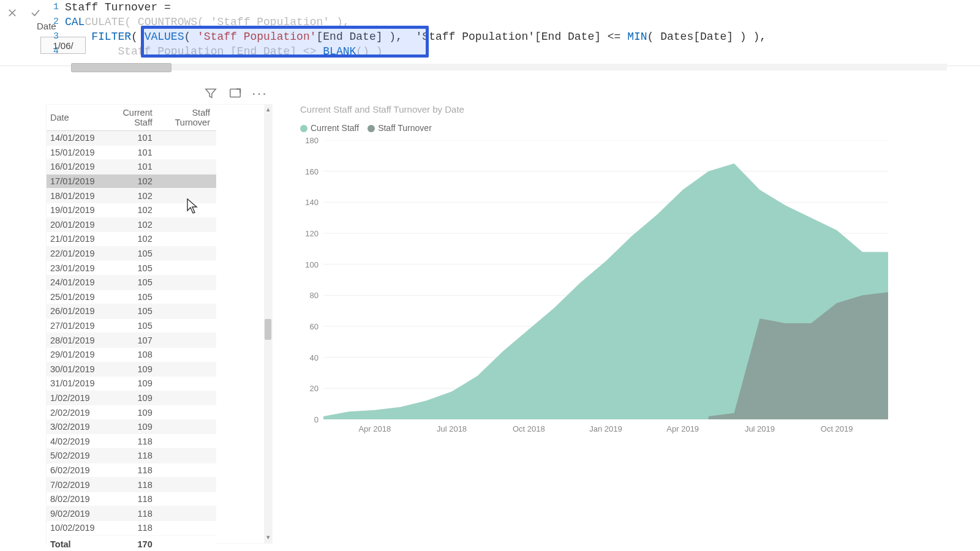  I want to click on table-row: 10/02/2019118, so click(131, 528).